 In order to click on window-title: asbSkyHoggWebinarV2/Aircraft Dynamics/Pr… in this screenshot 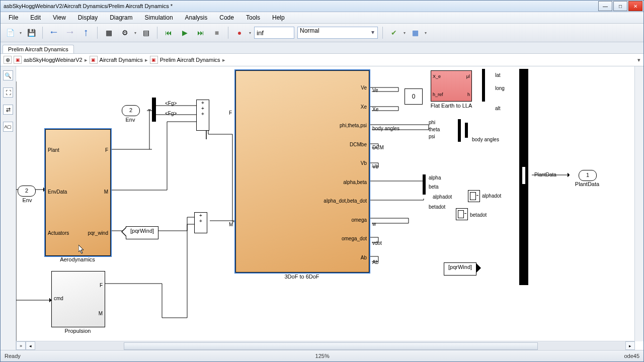, I will do `click(300, 6)`.